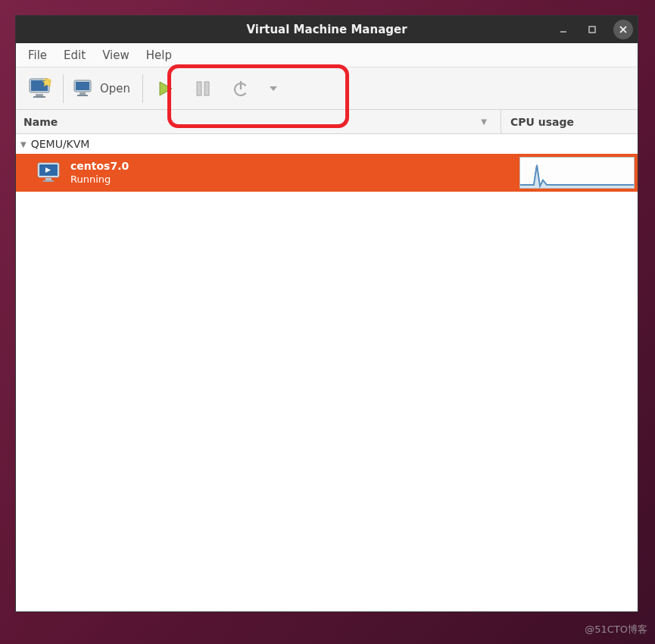  What do you see at coordinates (241, 89) in the screenshot?
I see `power-icon` at bounding box center [241, 89].